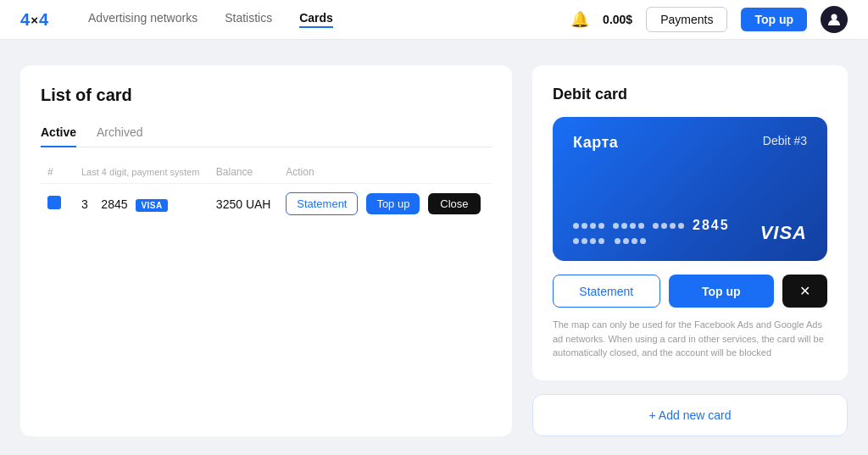 The height and width of the screenshot is (455, 868). Describe the element at coordinates (266, 133) in the screenshot. I see `tabs: Active Archived` at that location.